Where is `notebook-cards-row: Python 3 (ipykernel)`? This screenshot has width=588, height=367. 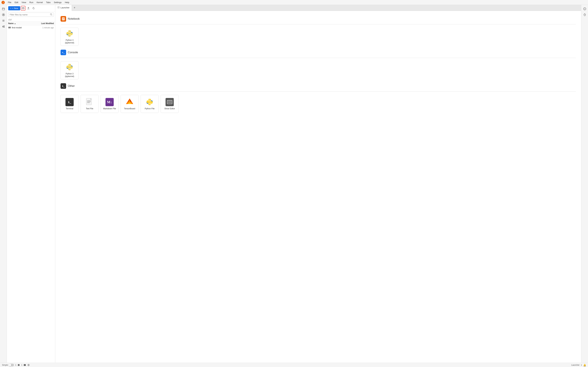
notebook-cards-row: Python 3 (ipykernel) is located at coordinates (318, 37).